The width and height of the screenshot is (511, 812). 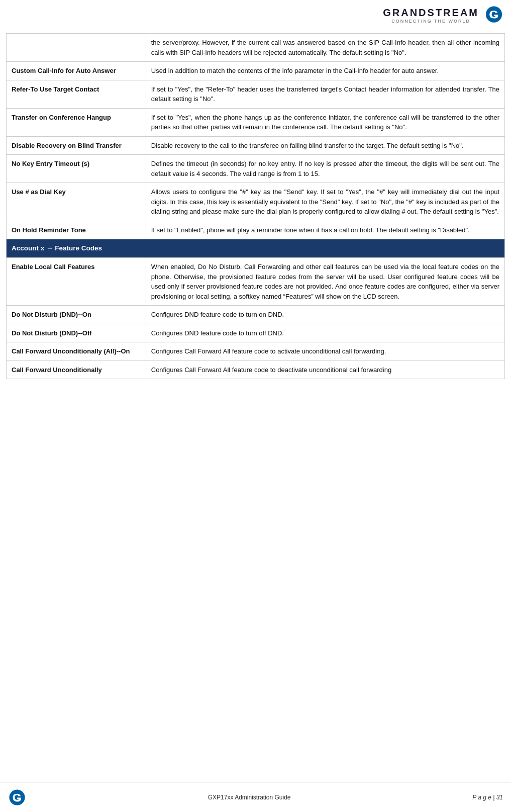 What do you see at coordinates (487, 797) in the screenshot?
I see `footer-page-number: P a g e | 31` at bounding box center [487, 797].